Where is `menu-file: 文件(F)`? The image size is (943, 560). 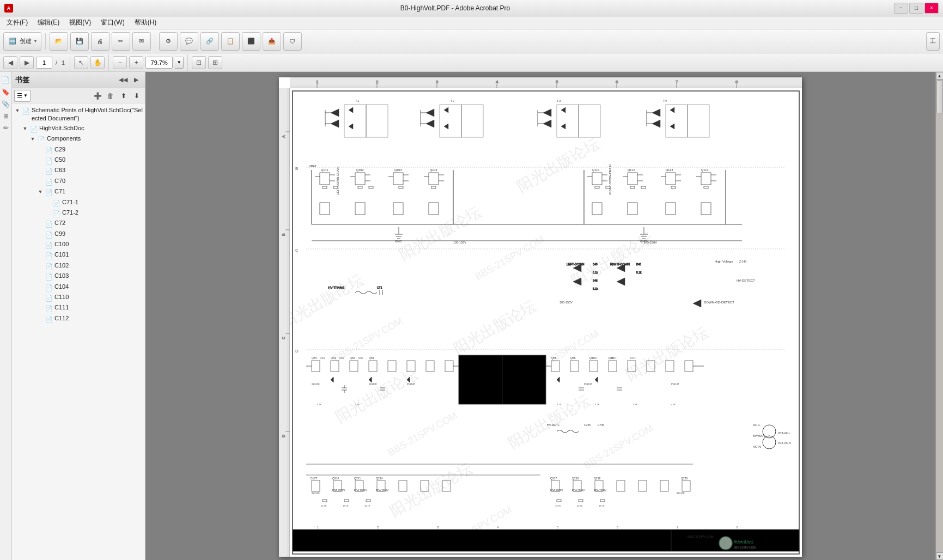 menu-file: 文件(F) is located at coordinates (17, 23).